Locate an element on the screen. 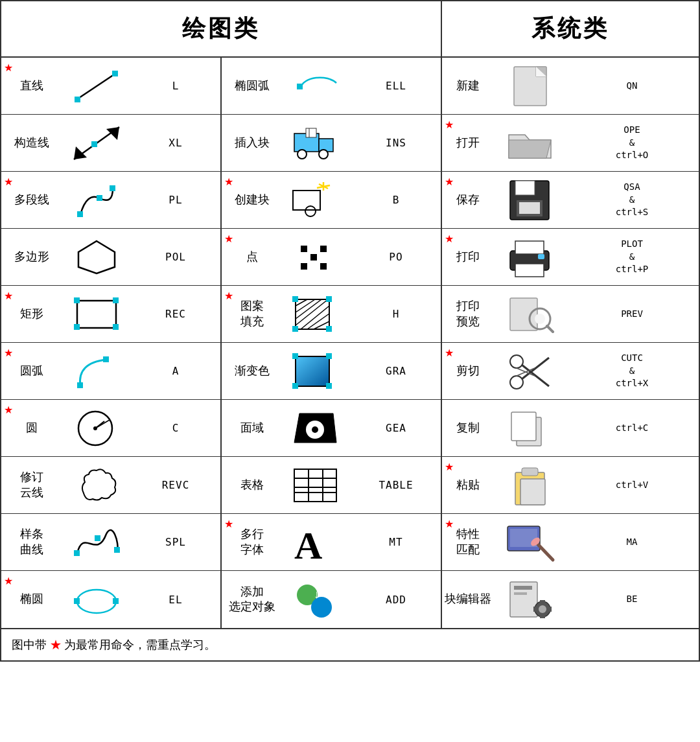  sys-name: 剪切 is located at coordinates (468, 371).